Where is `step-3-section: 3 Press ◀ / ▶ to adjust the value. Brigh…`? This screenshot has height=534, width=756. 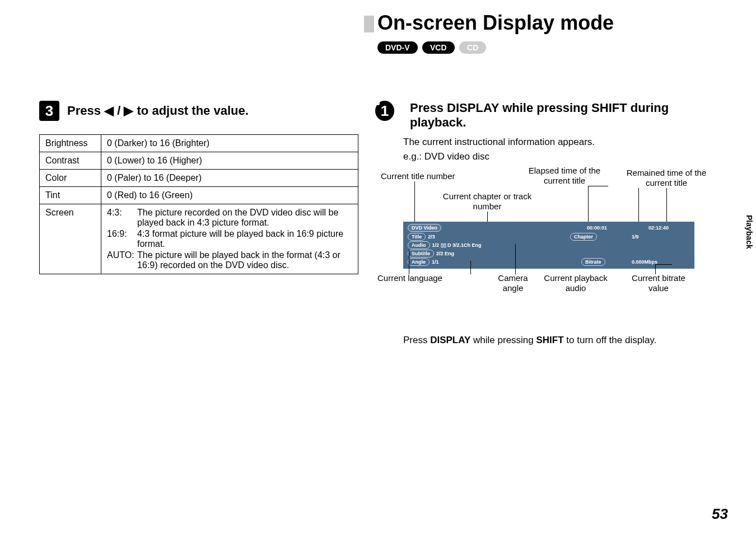
step-3-section: 3 Press ◀ / ▶ to adjust the value. Brigh… is located at coordinates (199, 188).